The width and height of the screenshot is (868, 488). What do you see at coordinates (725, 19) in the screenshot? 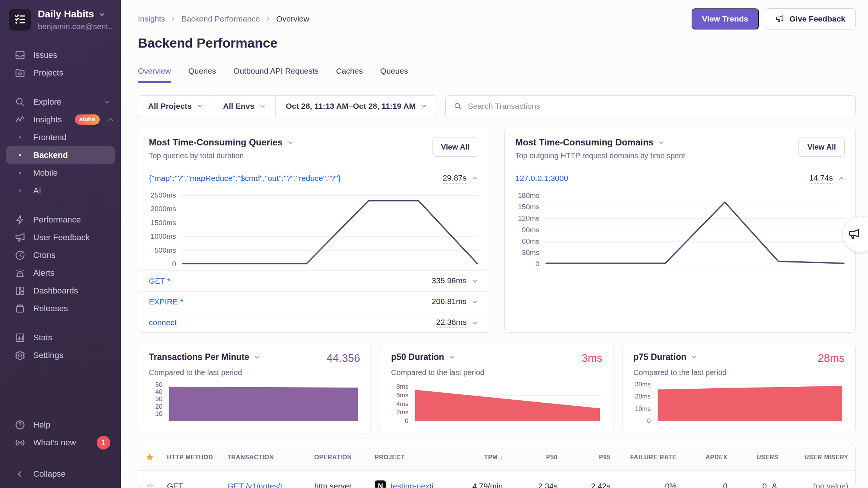
I see `view-trends-button: View Trends` at bounding box center [725, 19].